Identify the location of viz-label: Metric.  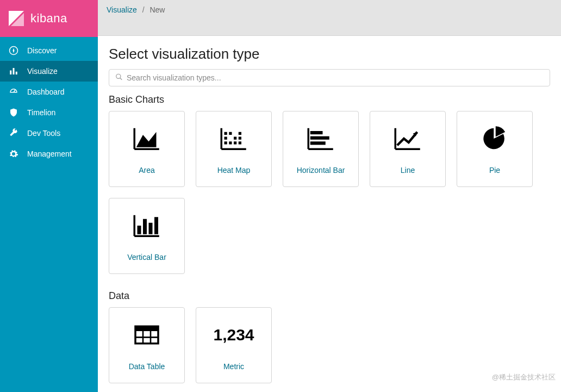
(234, 366).